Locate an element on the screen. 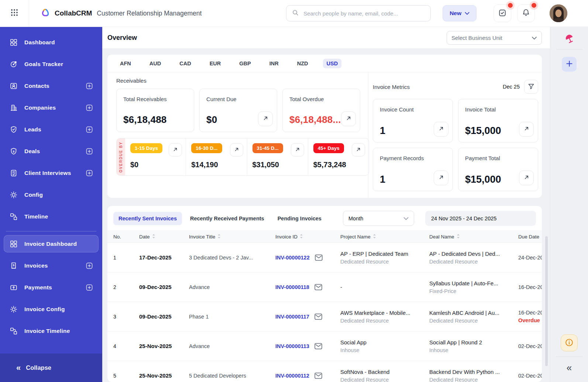  tab-pending-invoices: Pending Invoices is located at coordinates (300, 218).